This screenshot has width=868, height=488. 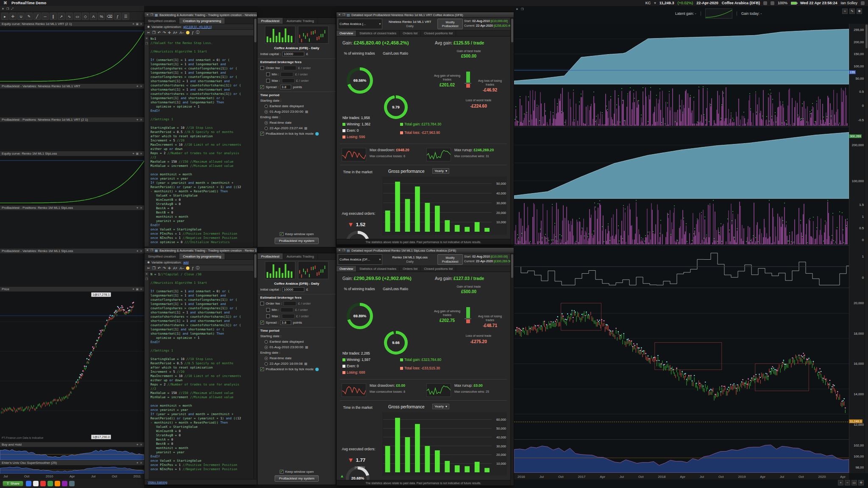 What do you see at coordinates (170, 268) in the screenshot?
I see `search-icon: ✛` at bounding box center [170, 268].